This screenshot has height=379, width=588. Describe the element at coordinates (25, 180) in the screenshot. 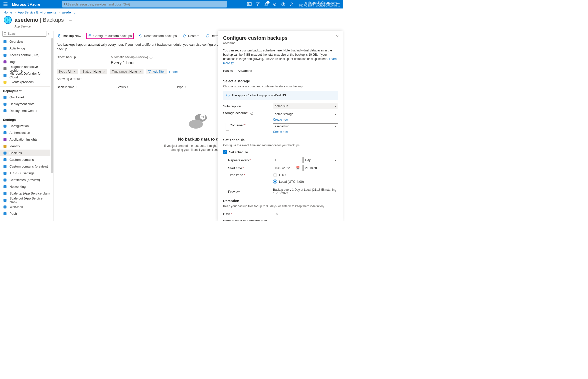

I see `sidebar-item-certificates-preview-: Certificates (preview)` at that location.